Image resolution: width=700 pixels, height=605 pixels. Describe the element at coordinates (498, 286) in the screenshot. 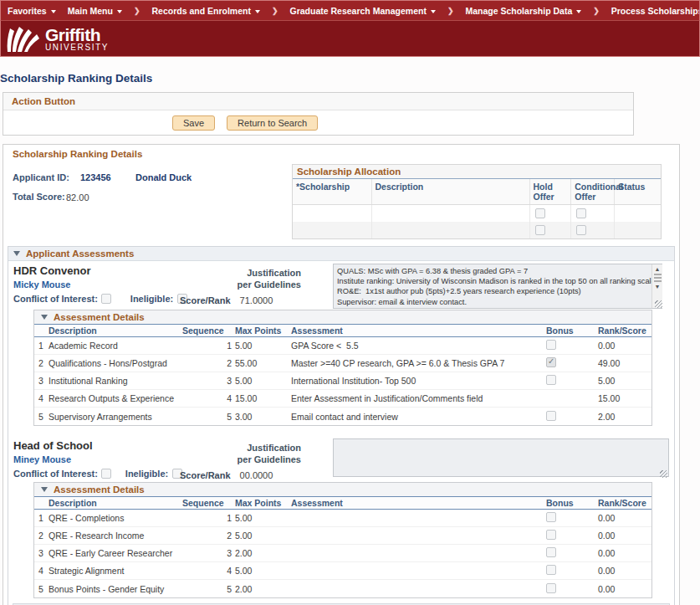

I see `justification-textarea: QUALS: MSc with GPA = 6.38 & thesis grad…` at that location.